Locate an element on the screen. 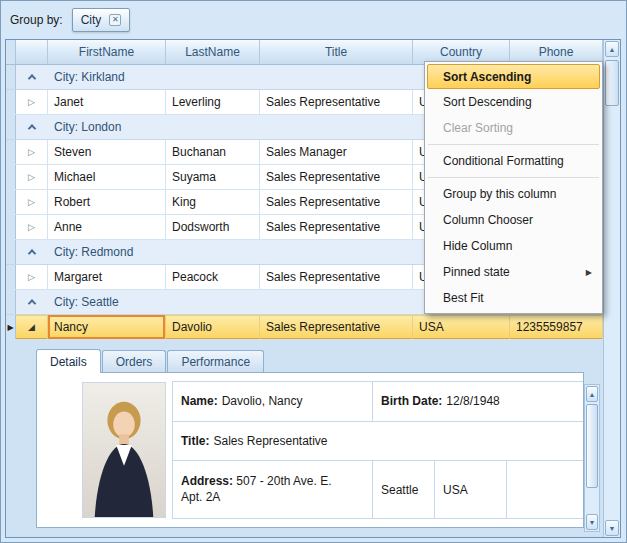  column-header-firstname: FirstName is located at coordinates (107, 52).